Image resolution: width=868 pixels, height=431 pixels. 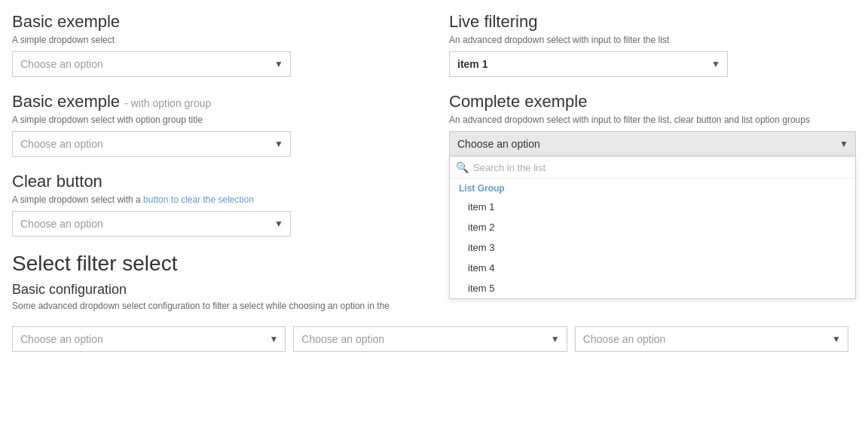 I want to click on complete-exemple-desc: An advanced dropdown select with input t…, so click(x=653, y=120).